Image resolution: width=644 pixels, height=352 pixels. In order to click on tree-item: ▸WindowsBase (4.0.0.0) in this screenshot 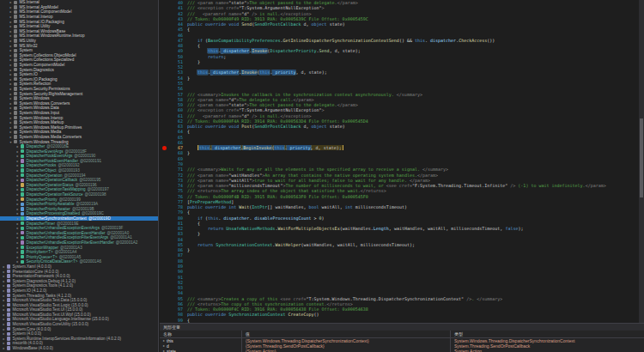, I will do `click(79, 349)`.